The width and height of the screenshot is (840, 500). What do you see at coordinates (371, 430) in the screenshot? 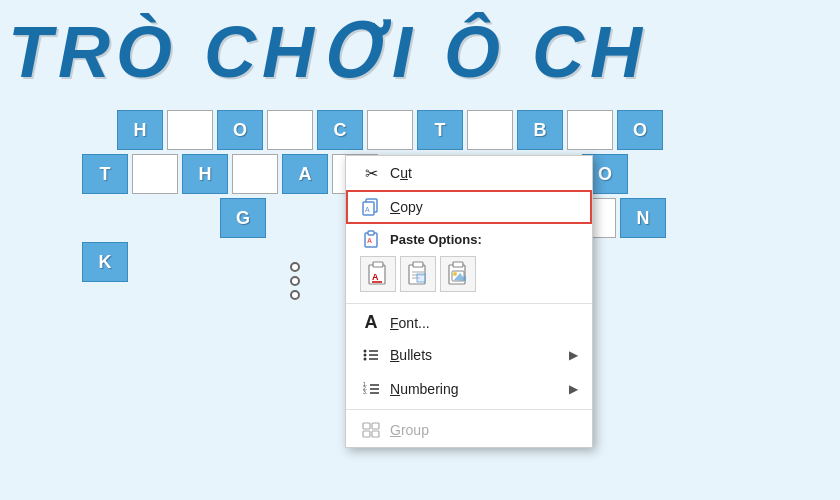
I see `group-icon` at bounding box center [371, 430].